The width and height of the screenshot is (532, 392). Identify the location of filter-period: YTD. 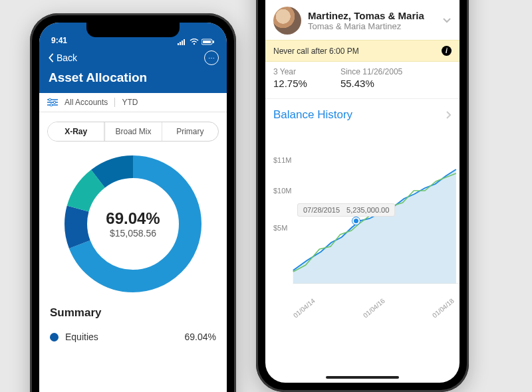
(130, 102).